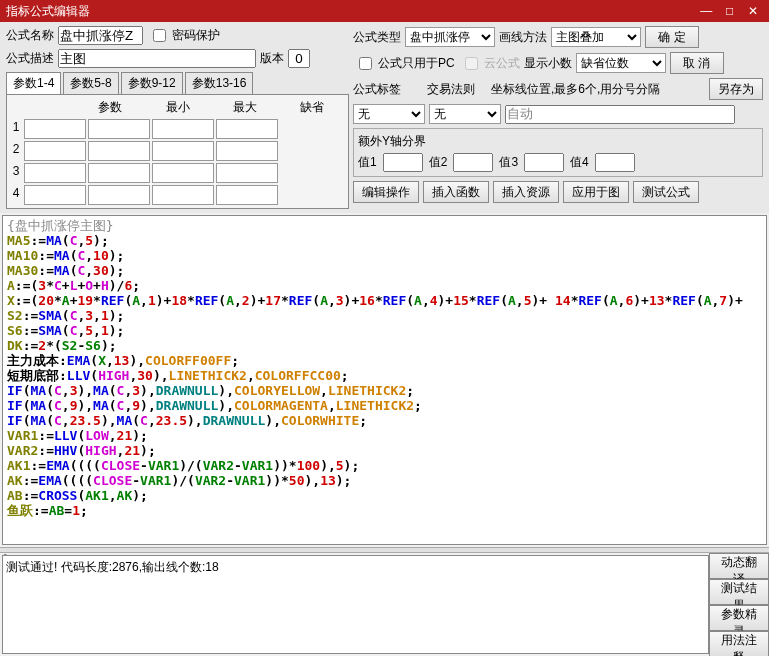 The width and height of the screenshot is (769, 656). What do you see at coordinates (389, 114) in the screenshot?
I see `tag-select: 无` at bounding box center [389, 114].